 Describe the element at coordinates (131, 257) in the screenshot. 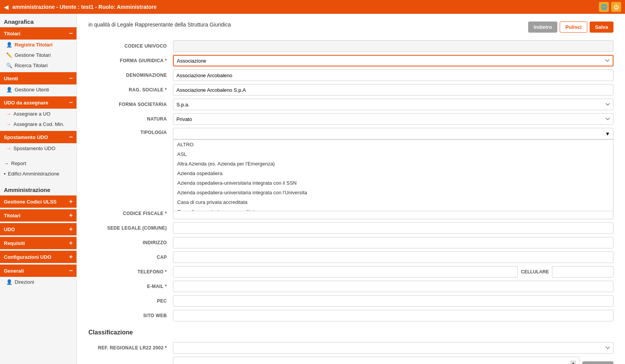

I see `cap-label: CAP` at that location.